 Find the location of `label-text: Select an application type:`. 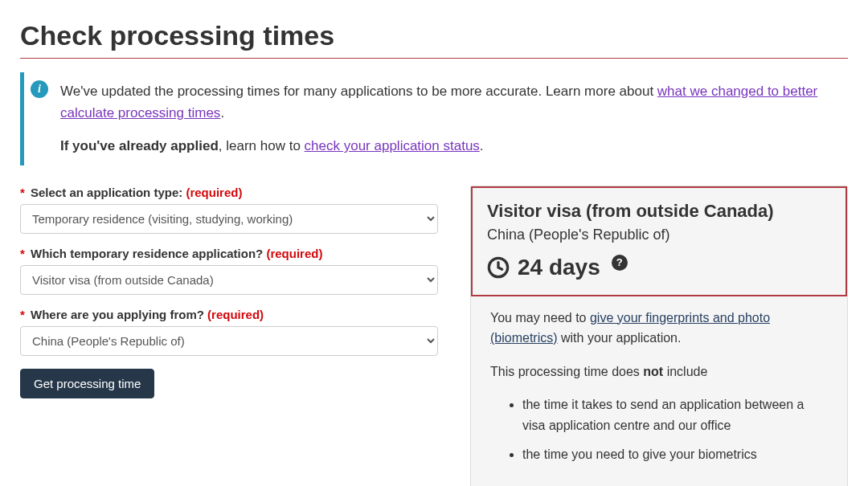

label-text: Select an application type: is located at coordinates (106, 193).